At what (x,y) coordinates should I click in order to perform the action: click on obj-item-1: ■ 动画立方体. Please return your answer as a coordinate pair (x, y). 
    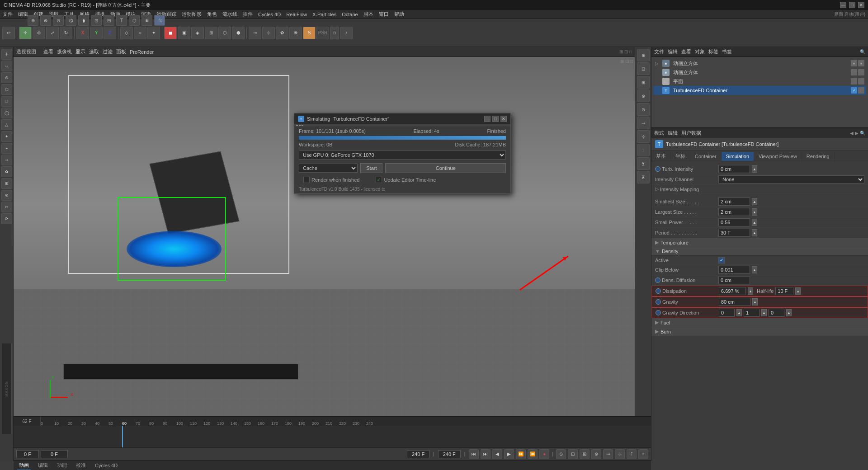
    Looking at the image, I should click on (760, 72).